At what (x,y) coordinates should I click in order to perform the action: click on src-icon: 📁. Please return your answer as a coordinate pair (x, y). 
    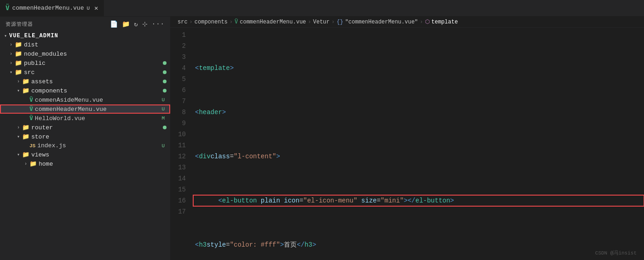
    Looking at the image, I should click on (18, 72).